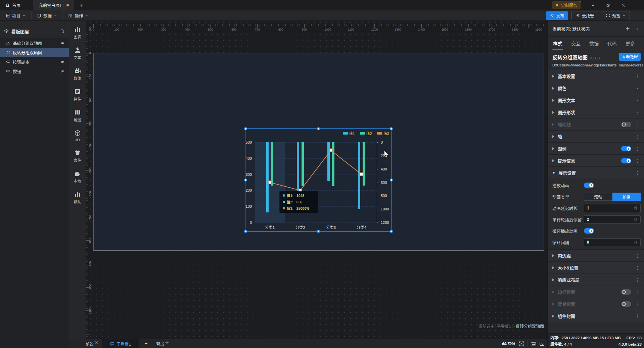 The width and height of the screenshot is (644, 348). I want to click on segment-option-轮播: 轮播, so click(627, 197).